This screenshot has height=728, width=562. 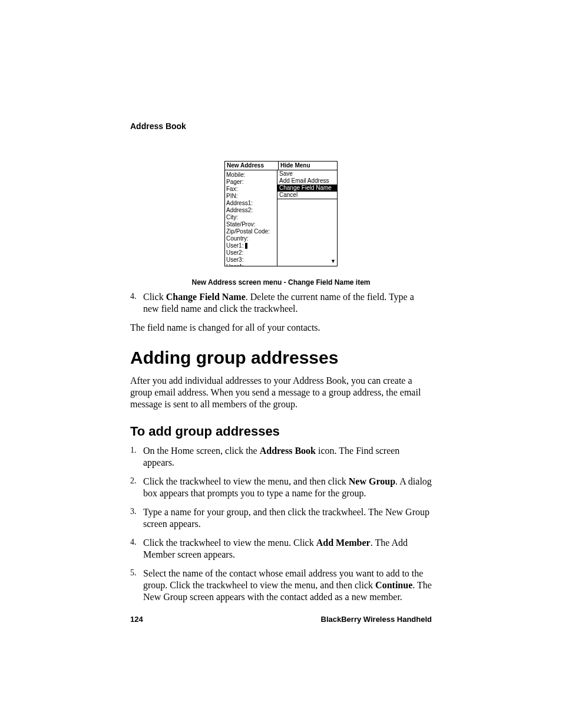 I want to click on text: Click the trackwheel to view the menu, a…, so click(x=246, y=481).